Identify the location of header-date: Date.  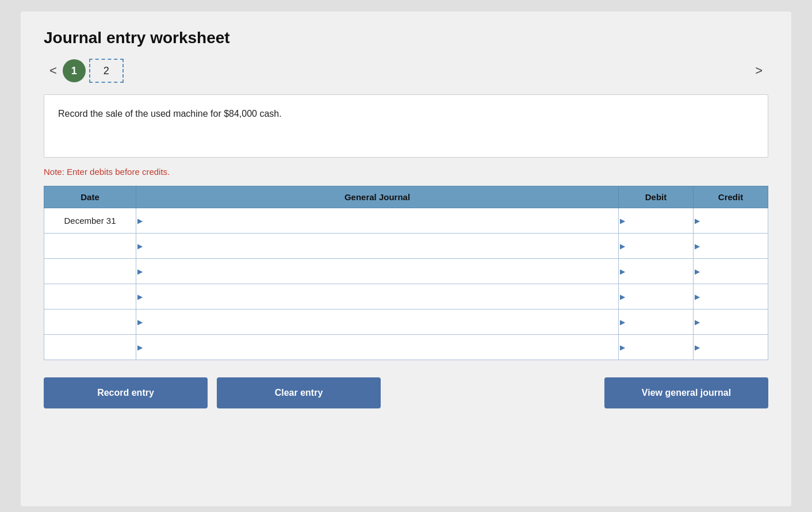
(90, 197).